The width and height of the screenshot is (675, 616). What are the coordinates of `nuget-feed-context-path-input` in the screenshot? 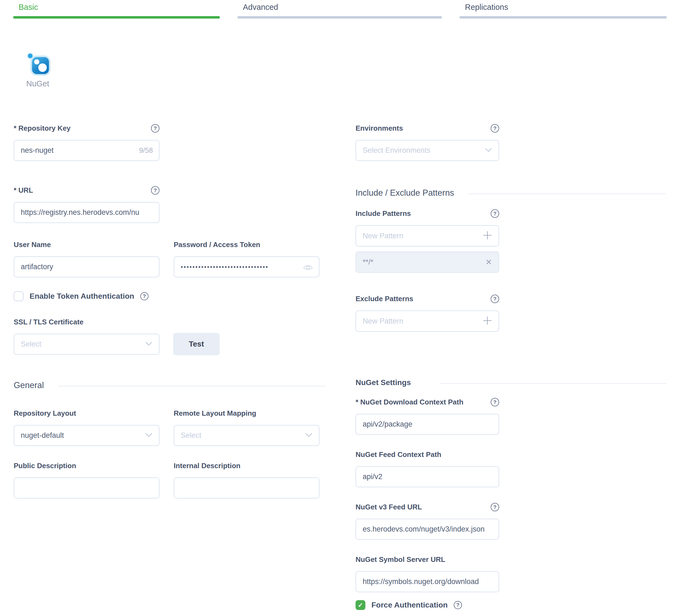 It's located at (427, 476).